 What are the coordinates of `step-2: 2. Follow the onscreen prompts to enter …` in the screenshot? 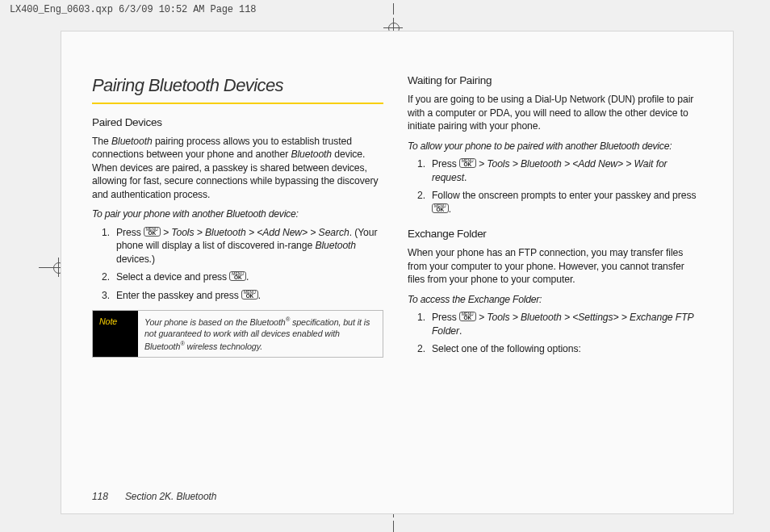 It's located at (560, 202).